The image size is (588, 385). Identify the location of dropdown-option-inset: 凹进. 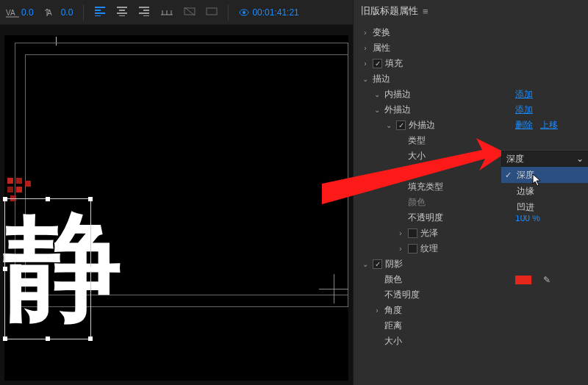
(545, 207).